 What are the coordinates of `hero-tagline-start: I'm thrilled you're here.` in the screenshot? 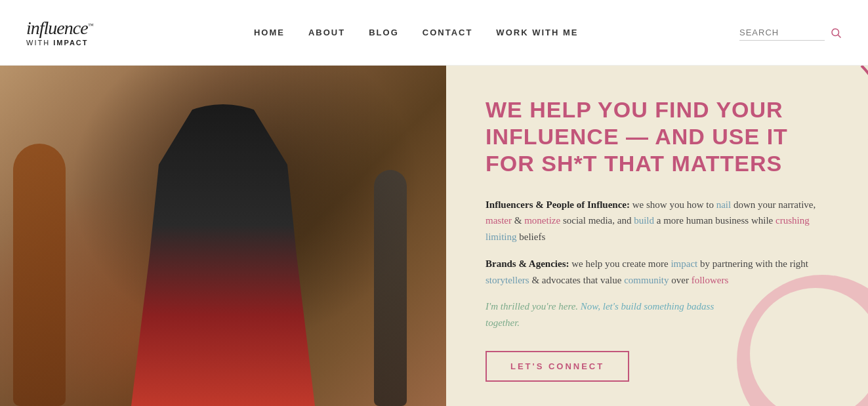 It's located at (533, 306).